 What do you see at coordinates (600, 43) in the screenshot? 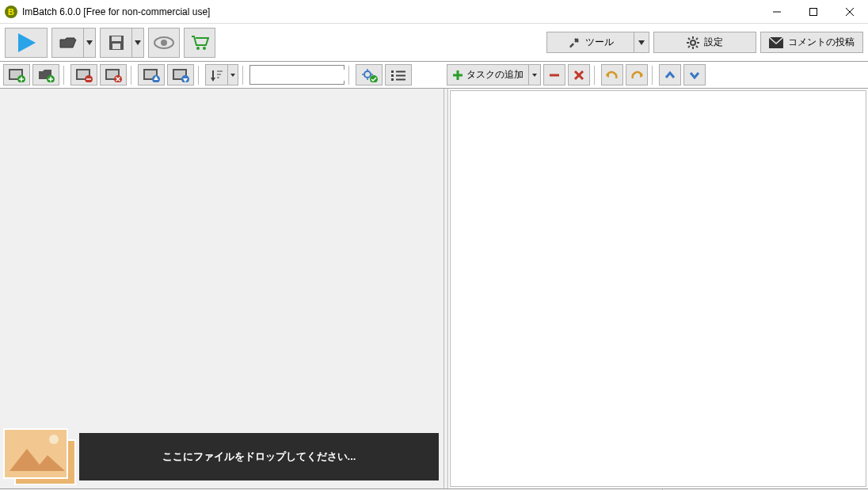
I see `tools-label: ツール` at bounding box center [600, 43].